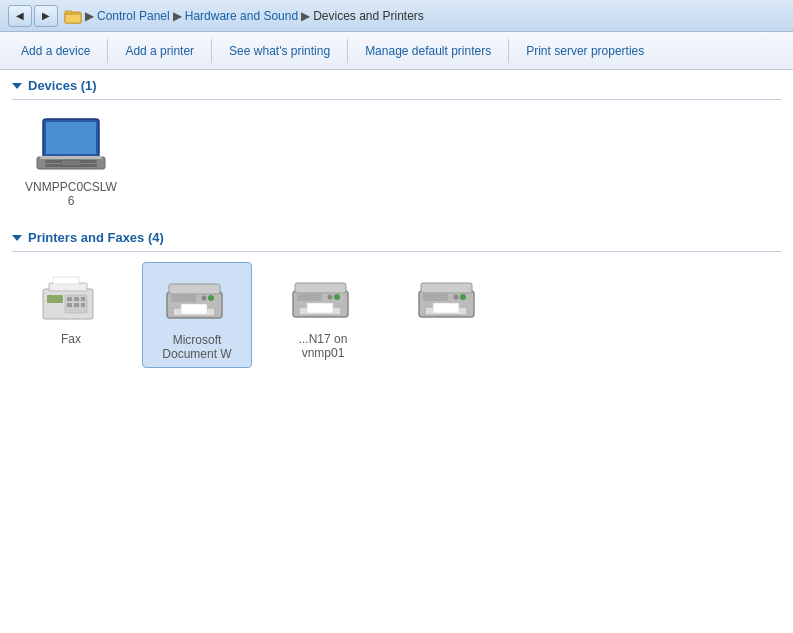  I want to click on add-printer-button: Add a printer, so click(160, 51).